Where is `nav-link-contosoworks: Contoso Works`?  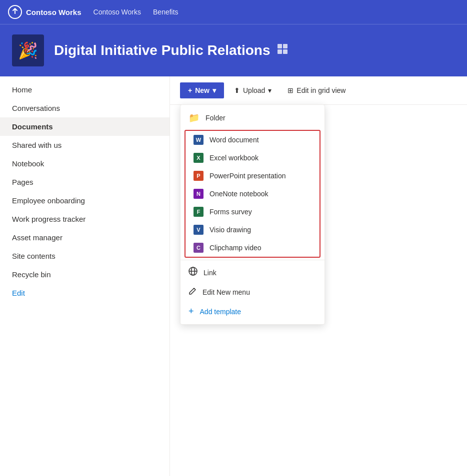
nav-link-contosoworks: Contoso Works is located at coordinates (117, 12).